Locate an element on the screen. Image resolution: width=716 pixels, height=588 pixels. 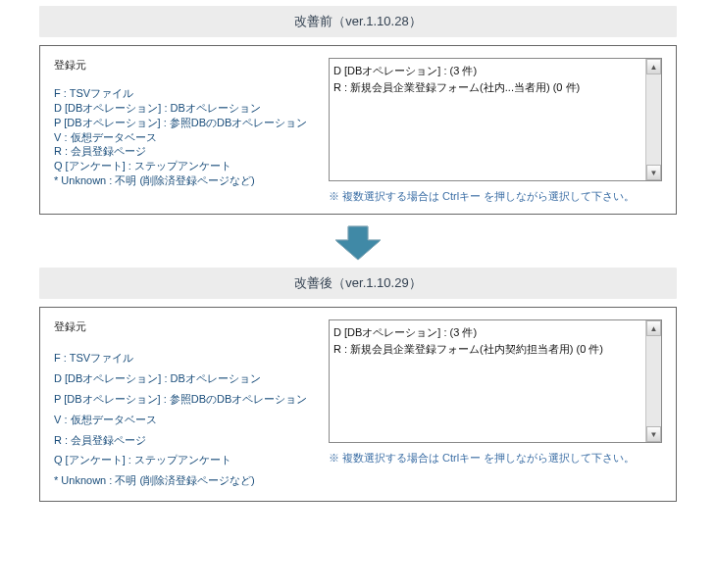
before-listbox: D [DBオペレーション] : (3 件) R : 新規会員企業登録フォーム(社… is located at coordinates (495, 120).